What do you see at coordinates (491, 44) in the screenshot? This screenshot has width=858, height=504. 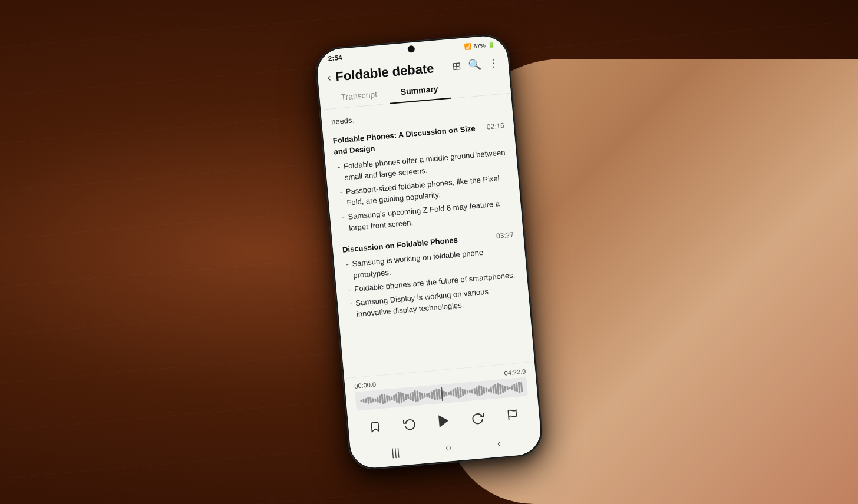 I see `battery-icon: 🔋` at bounding box center [491, 44].